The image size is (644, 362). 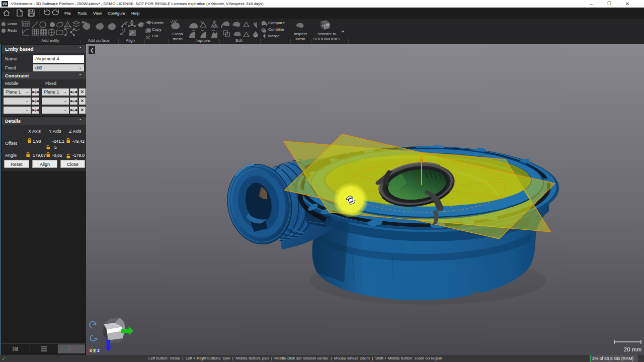 What do you see at coordinates (633, 349) in the screenshot?
I see `svg-text: 20 mm` at bounding box center [633, 349].